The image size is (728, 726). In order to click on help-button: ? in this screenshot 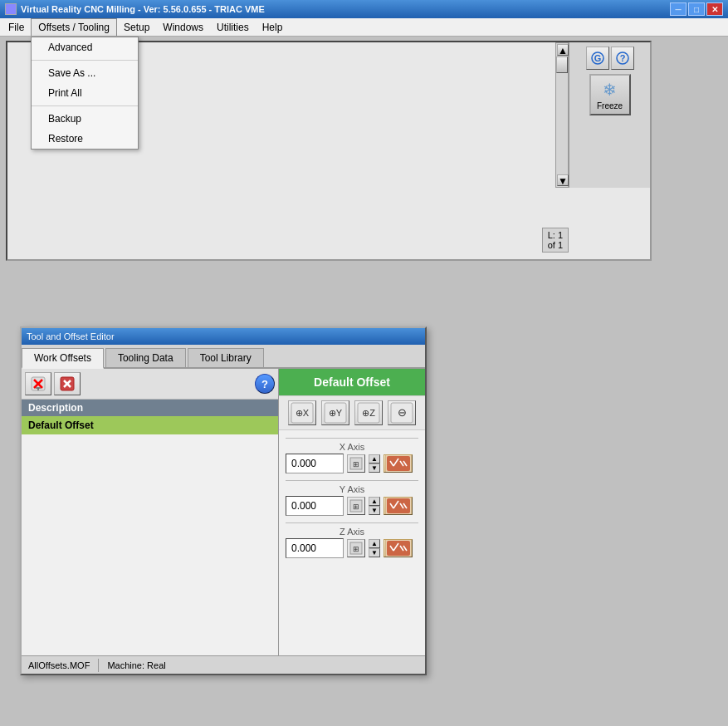, I will do `click(265, 384)`.